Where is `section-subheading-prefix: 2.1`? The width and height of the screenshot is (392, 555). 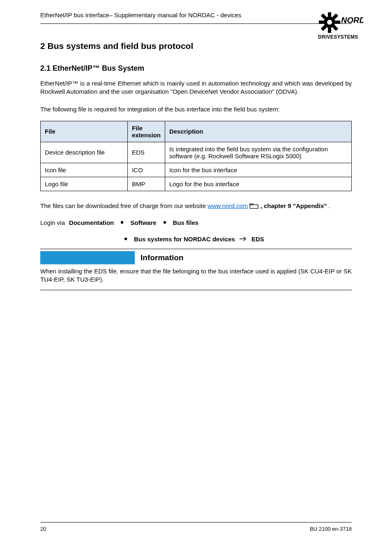
section-subheading-prefix: 2.1 is located at coordinates (46, 68).